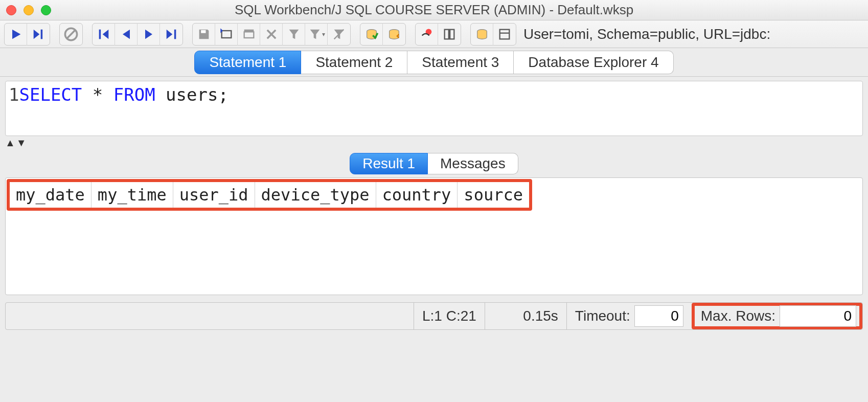  What do you see at coordinates (629, 316) in the screenshot?
I see `timeout-cell: Timeout:` at bounding box center [629, 316].